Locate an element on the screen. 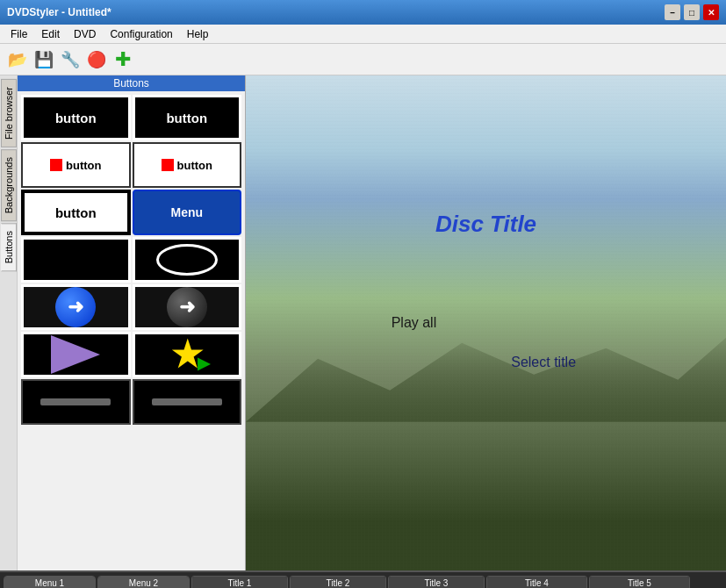 The width and height of the screenshot is (726, 588). title4-header: Title 4 is located at coordinates (537, 583).